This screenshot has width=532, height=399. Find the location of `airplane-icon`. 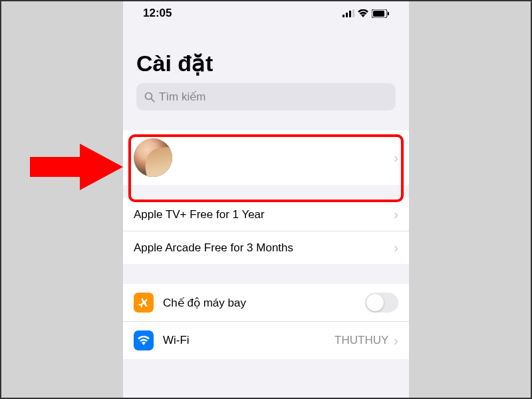

airplane-icon is located at coordinates (144, 303).